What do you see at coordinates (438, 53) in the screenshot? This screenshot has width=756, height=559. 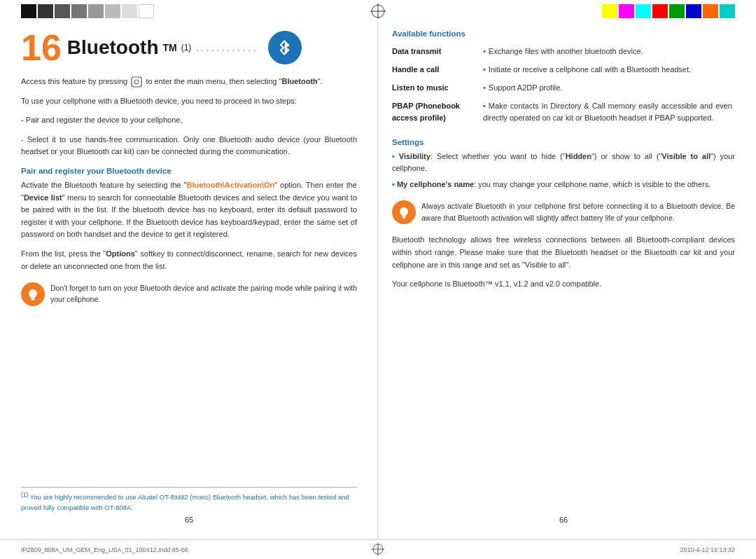 I see `func-label-data-transmit: Data transmit` at bounding box center [438, 53].